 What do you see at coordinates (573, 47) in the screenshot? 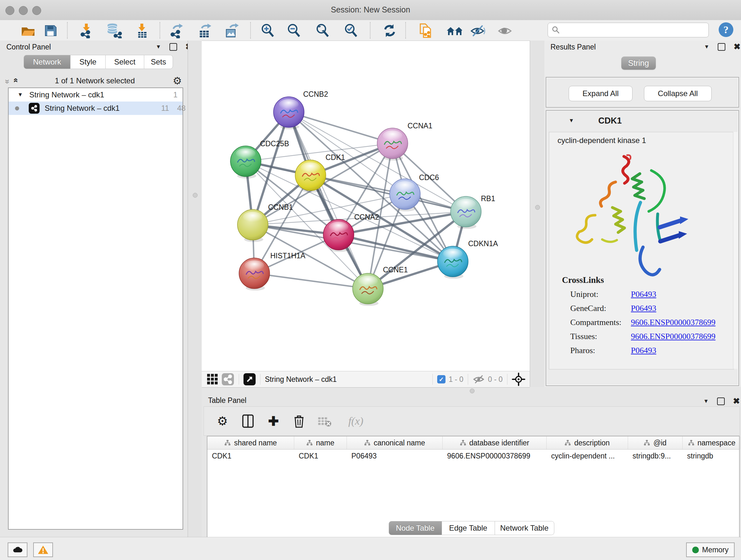
I see `results-panel-title: Results Panel` at bounding box center [573, 47].